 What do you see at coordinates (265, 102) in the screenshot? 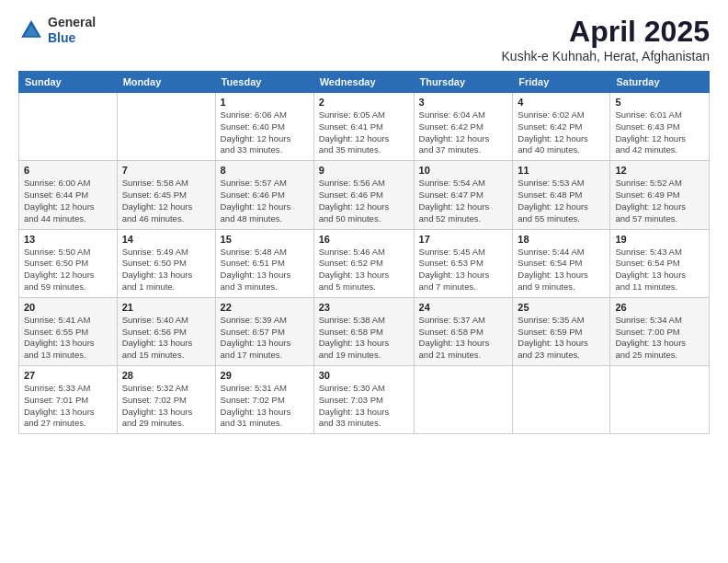
I see `day-number: 1` at bounding box center [265, 102].